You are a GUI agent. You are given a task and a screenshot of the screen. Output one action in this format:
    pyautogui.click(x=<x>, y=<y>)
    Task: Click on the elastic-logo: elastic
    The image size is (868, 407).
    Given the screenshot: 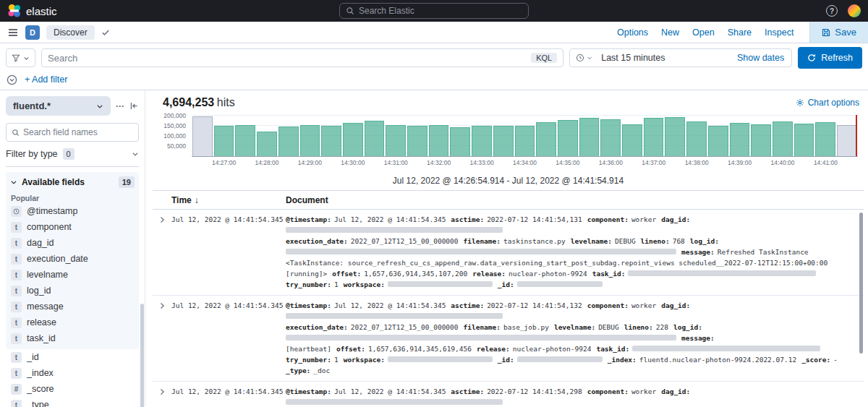 What is the action you would take?
    pyautogui.click(x=174, y=11)
    